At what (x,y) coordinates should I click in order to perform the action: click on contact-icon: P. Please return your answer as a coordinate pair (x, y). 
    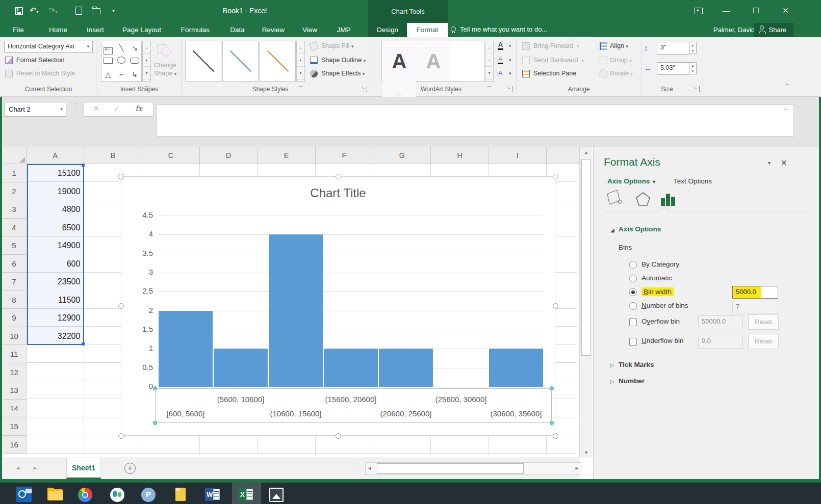
    Looking at the image, I should click on (149, 495).